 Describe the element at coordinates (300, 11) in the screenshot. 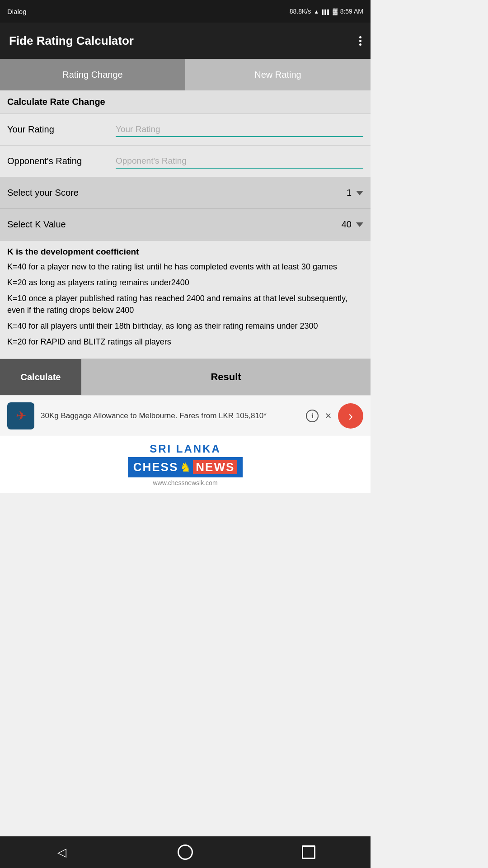

I see `speed-indicator: 88.8K/s` at that location.